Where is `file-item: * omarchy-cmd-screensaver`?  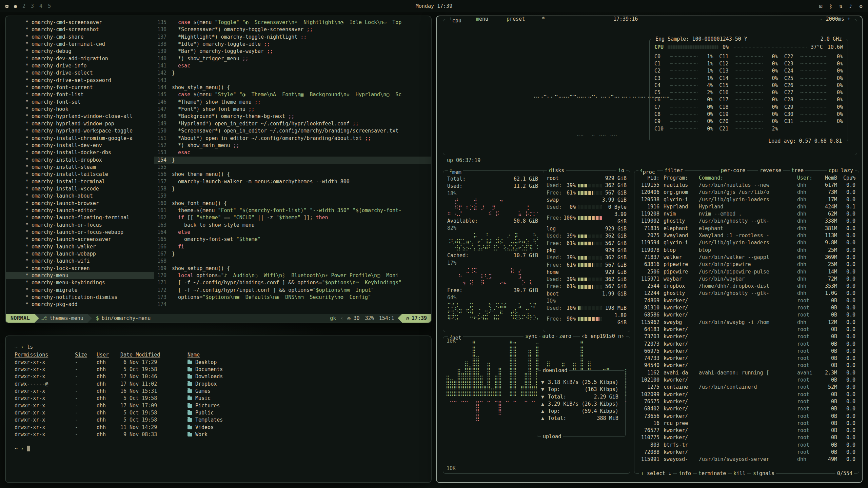 file-item: * omarchy-cmd-screensaver is located at coordinates (80, 22).